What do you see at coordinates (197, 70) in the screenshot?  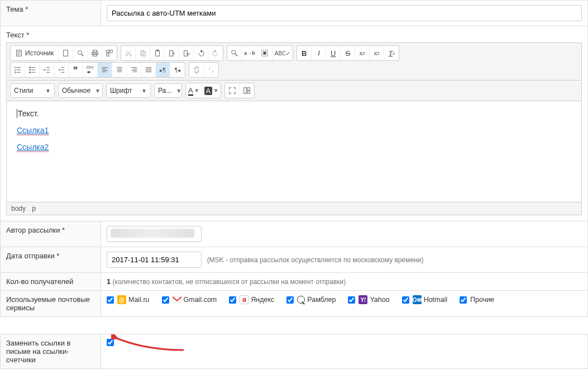 I see `link-button` at bounding box center [197, 70].